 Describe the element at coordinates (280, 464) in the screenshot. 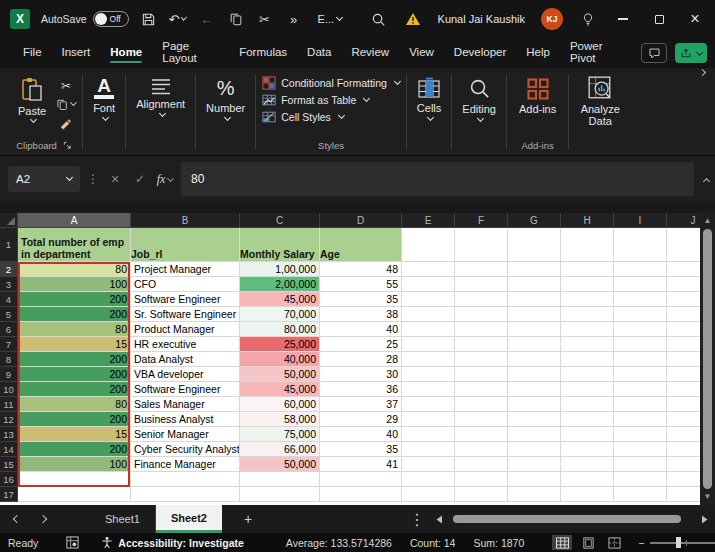

I see `cell-c15: 50,000` at that location.